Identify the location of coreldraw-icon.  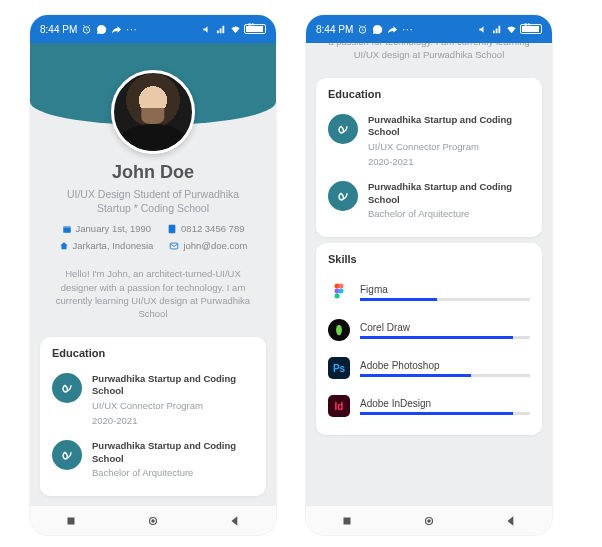
(339, 330).